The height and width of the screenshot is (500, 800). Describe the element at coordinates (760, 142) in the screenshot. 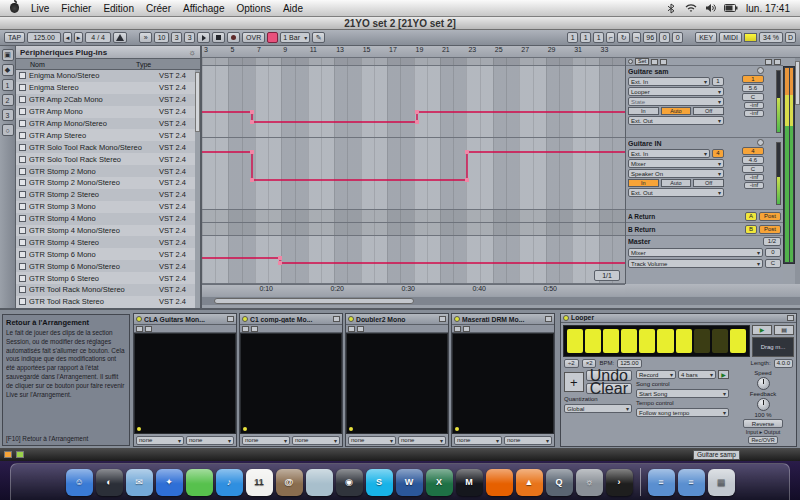

I see `arm-button` at that location.